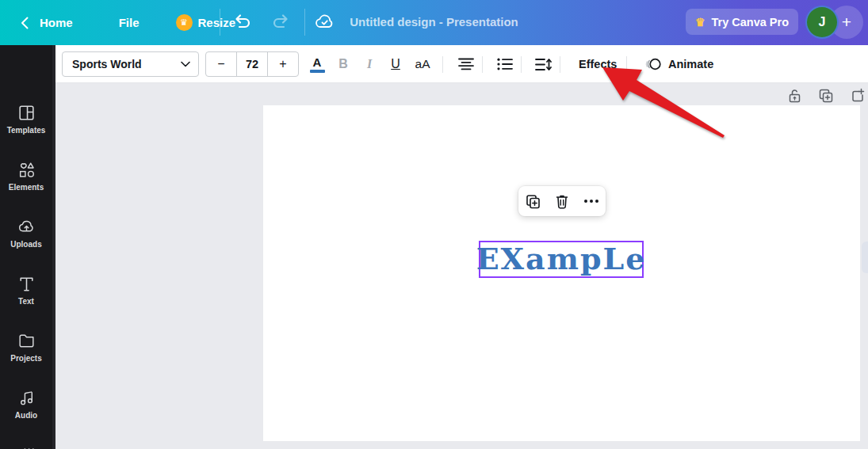 The width and height of the screenshot is (868, 449). What do you see at coordinates (826, 96) in the screenshot?
I see `page-controls` at bounding box center [826, 96].